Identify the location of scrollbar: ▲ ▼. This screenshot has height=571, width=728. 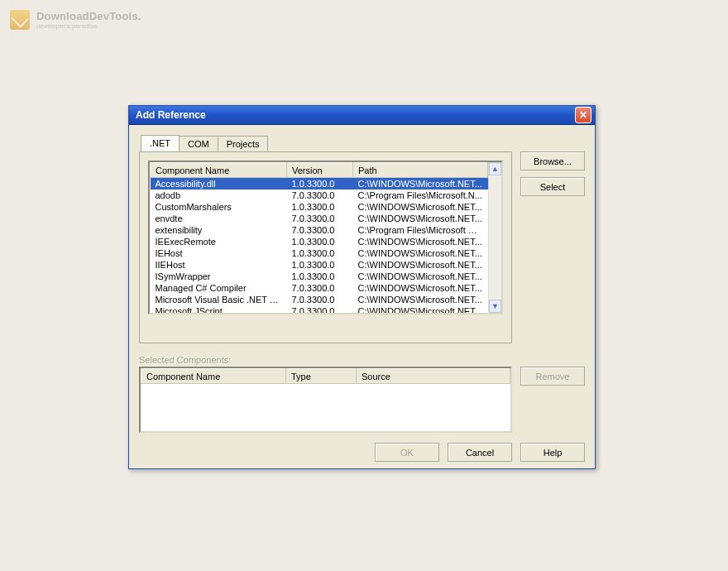
(495, 238).